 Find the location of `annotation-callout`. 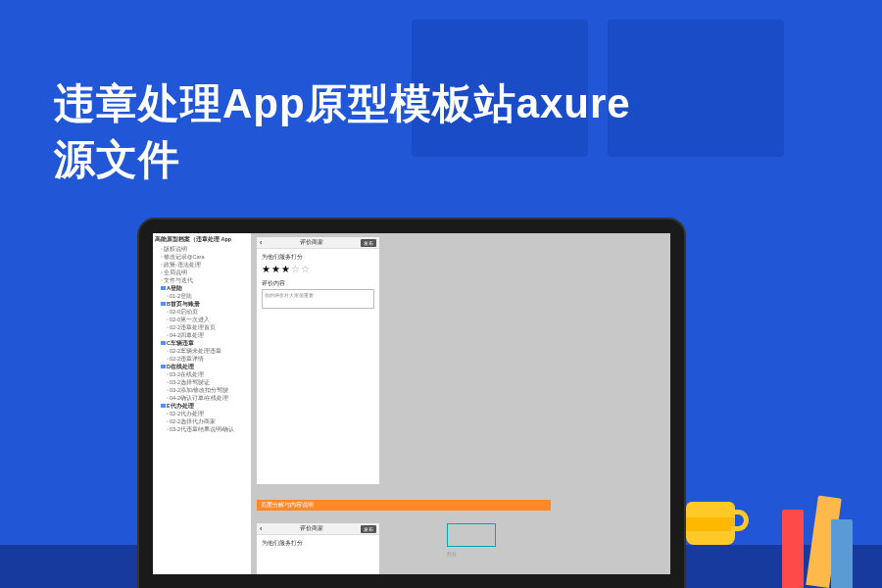

annotation-callout is located at coordinates (471, 535).